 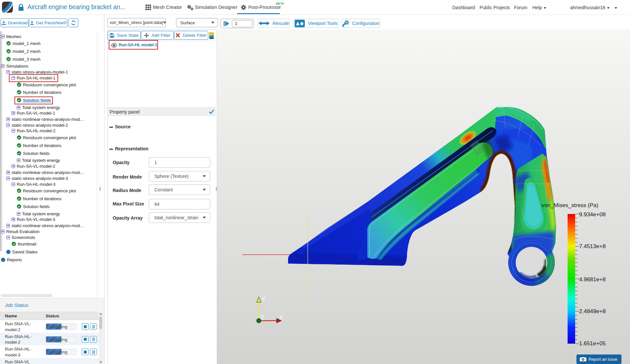 What do you see at coordinates (593, 343) in the screenshot?
I see `svg-text: 1.651e+05` at bounding box center [593, 343].